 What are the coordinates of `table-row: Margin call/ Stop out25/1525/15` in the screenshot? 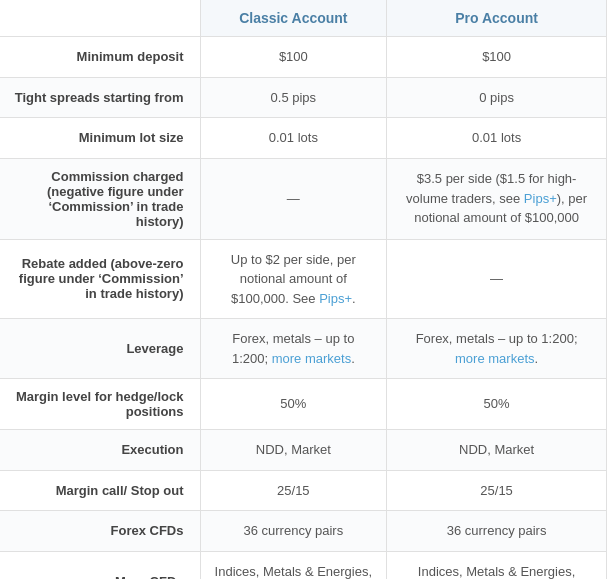 It's located at (304, 490).